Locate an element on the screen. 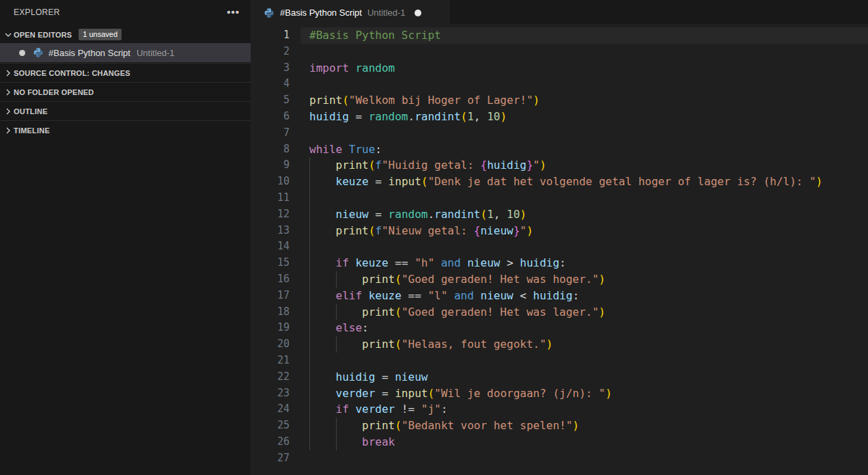  sidebar-item-timeline: TIMELINE is located at coordinates (126, 130).